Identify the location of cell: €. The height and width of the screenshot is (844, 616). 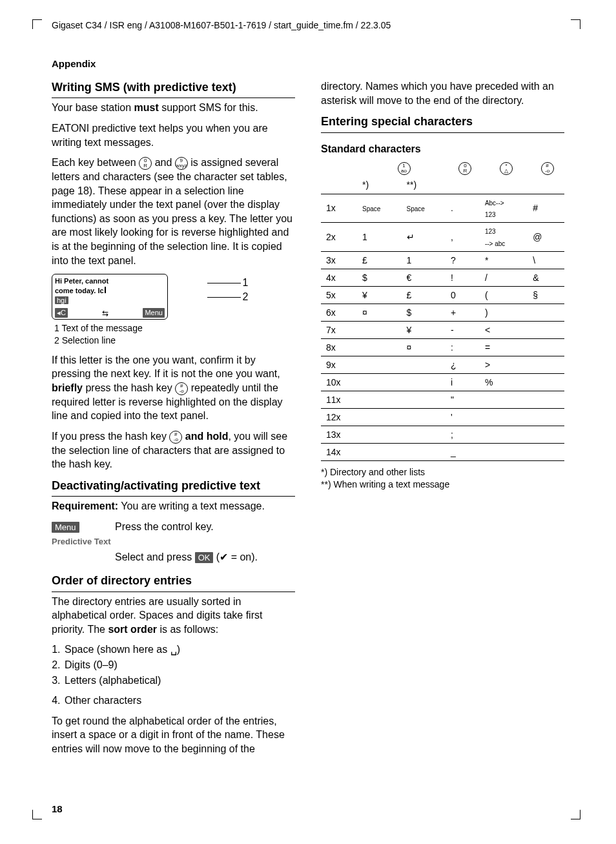
(426, 278).